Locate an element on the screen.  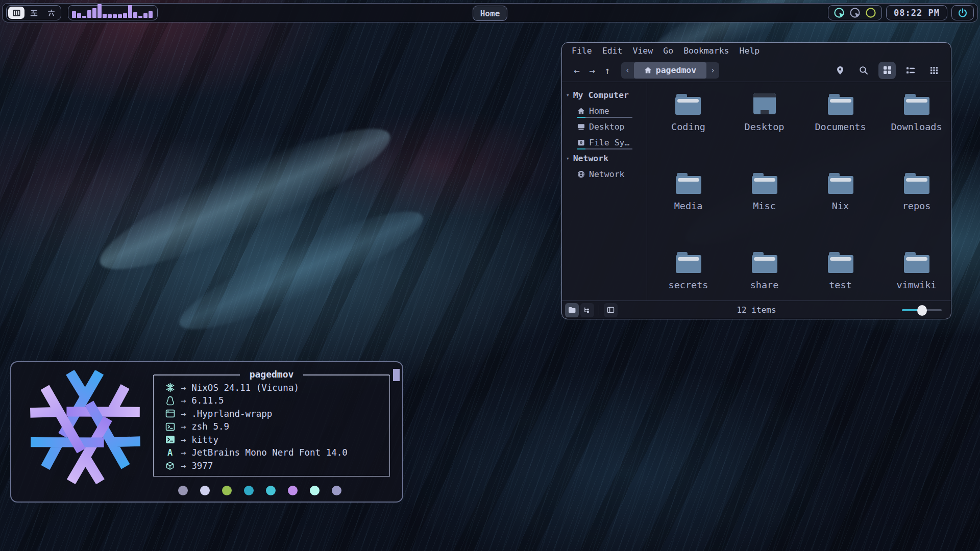
folder-item: Downloads is located at coordinates (916, 129).